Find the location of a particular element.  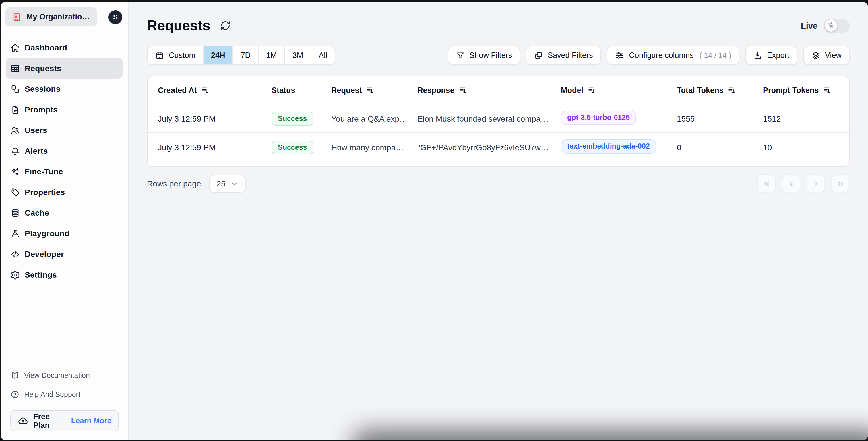

home-icon is located at coordinates (16, 48).